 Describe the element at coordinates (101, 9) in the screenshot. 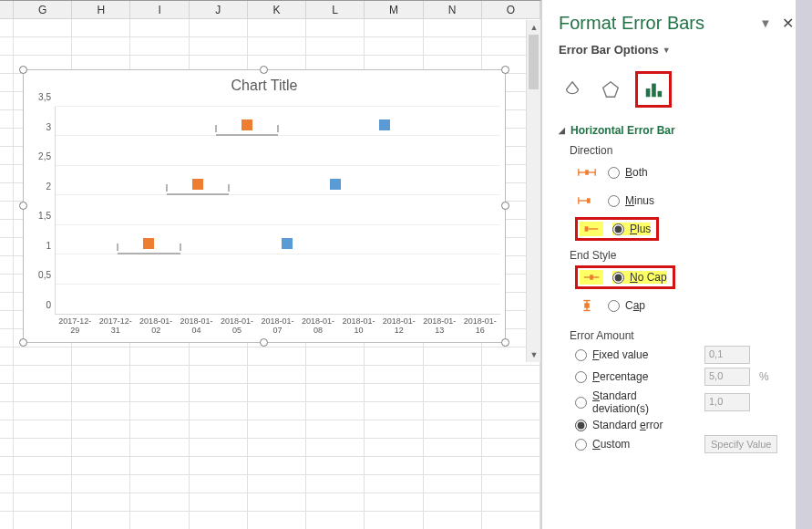

I see `col-head: H` at that location.